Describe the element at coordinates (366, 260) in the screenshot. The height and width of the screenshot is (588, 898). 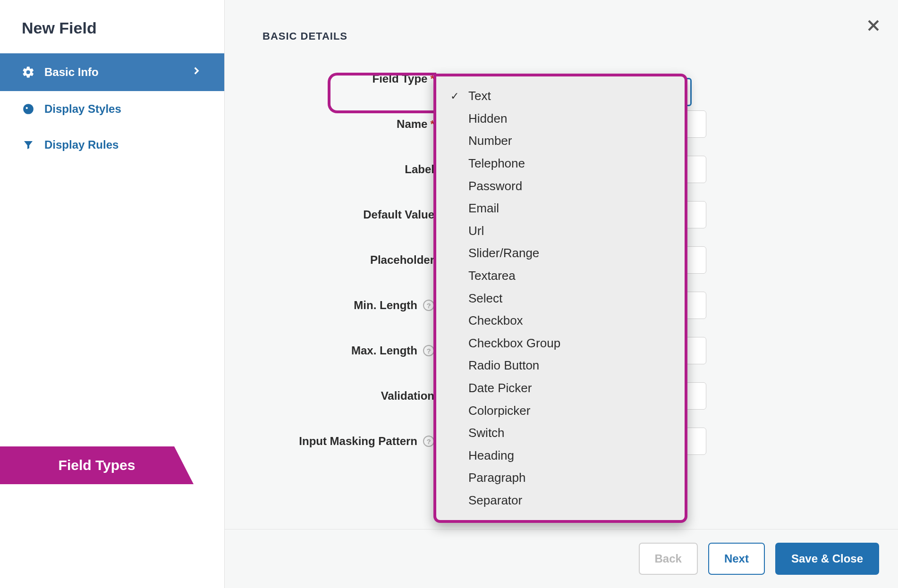
I see `label-placeholder: Placeholder` at that location.